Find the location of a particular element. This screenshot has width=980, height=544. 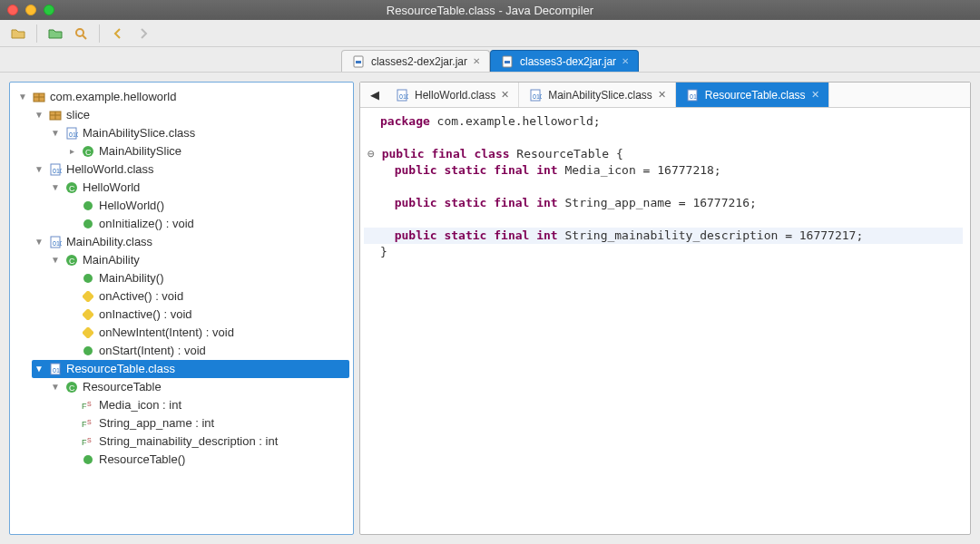

tree-node-class: ▼ C MainAbility is located at coordinates (199, 260).